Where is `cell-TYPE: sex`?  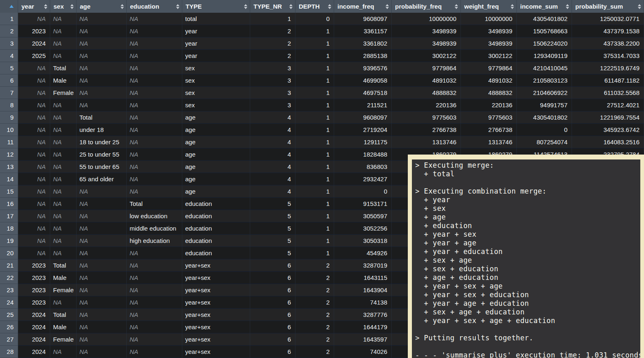
cell-TYPE: sex is located at coordinates (216, 68).